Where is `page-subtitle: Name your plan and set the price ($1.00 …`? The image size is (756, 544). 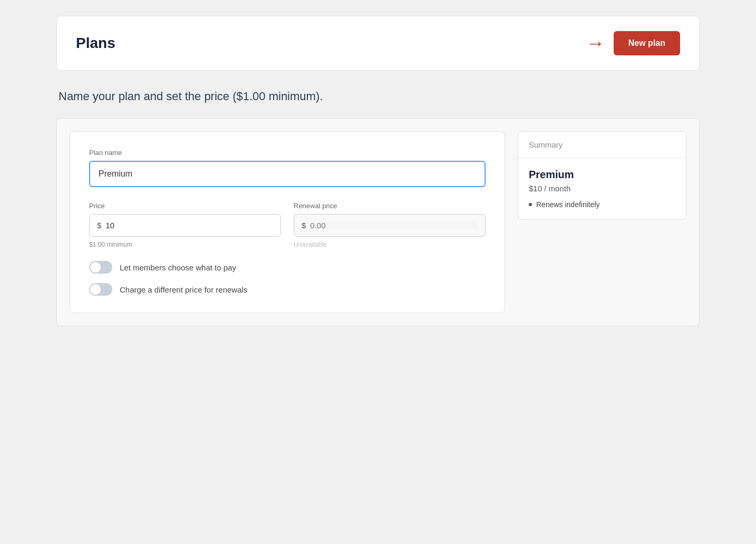
page-subtitle: Name your plan and set the price ($1.00 … is located at coordinates (378, 96).